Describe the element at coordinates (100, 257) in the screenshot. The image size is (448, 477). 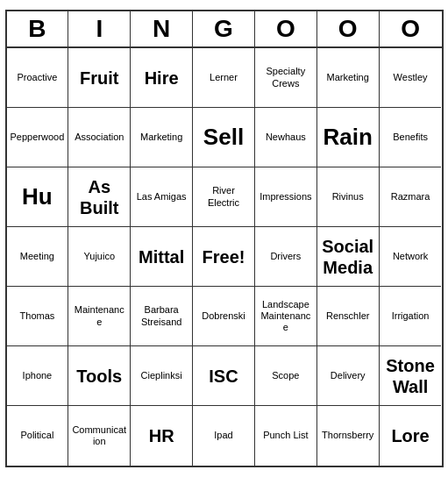
I see `cell-r3-c1: Yujuico` at that location.